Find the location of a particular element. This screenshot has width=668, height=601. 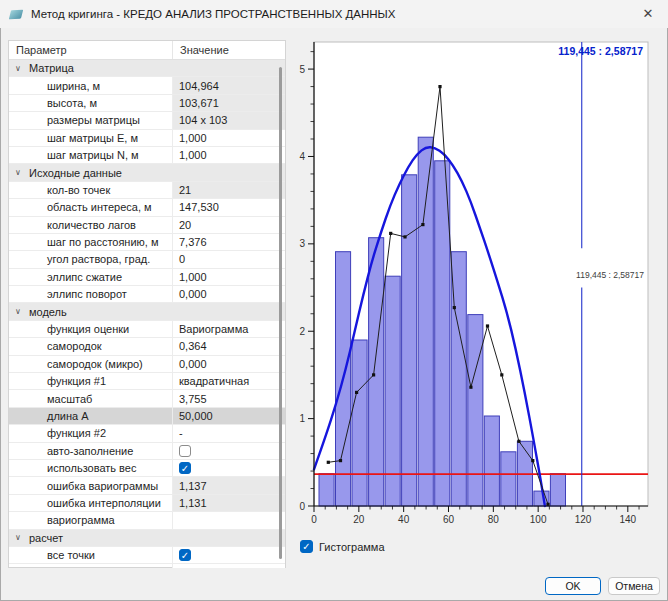

param-row: шаг по расстоянию, м7,376 is located at coordinates (147, 242).